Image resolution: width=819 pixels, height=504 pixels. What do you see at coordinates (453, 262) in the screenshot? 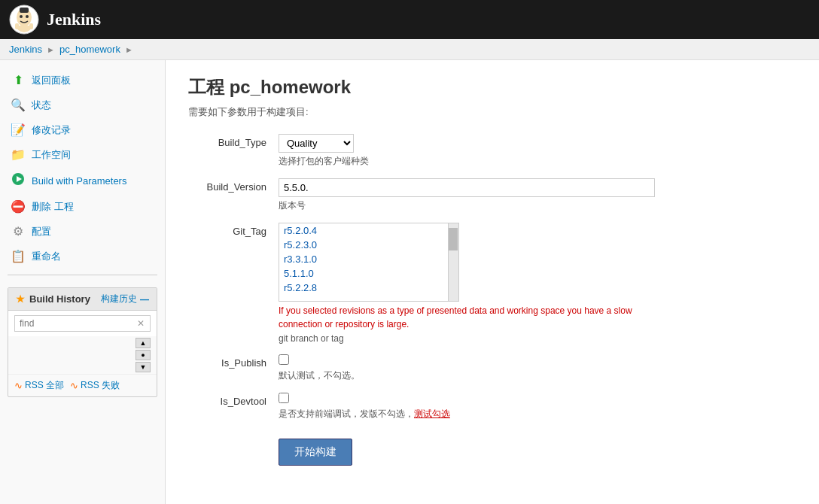
I see `listbox-scrollbar` at bounding box center [453, 262].